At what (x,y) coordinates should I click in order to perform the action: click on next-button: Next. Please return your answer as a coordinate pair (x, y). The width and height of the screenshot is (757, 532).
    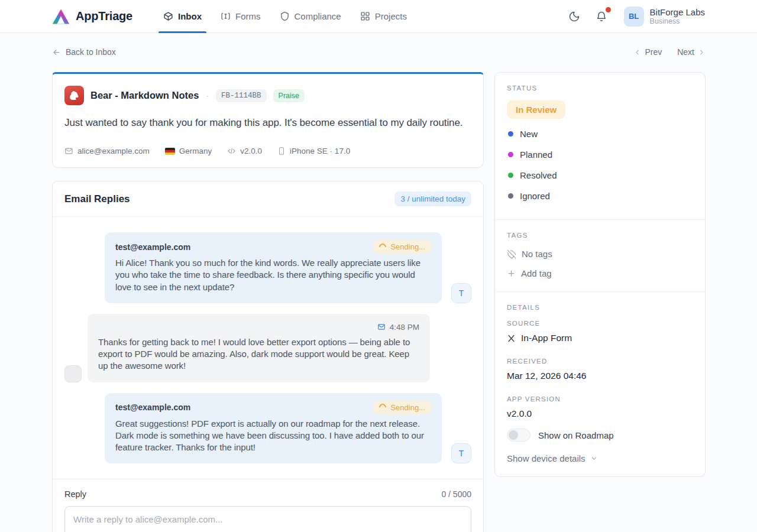
    Looking at the image, I should click on (691, 52).